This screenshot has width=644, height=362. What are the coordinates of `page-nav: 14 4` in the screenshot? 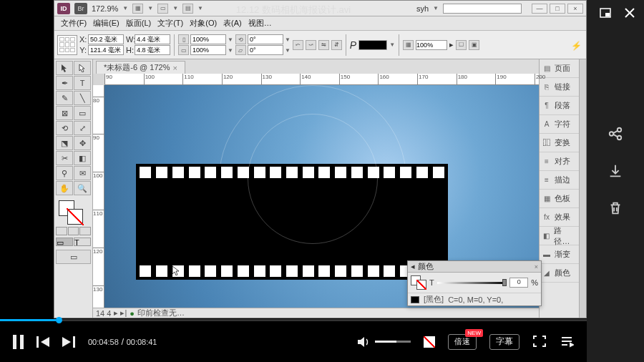 It's located at (103, 313).